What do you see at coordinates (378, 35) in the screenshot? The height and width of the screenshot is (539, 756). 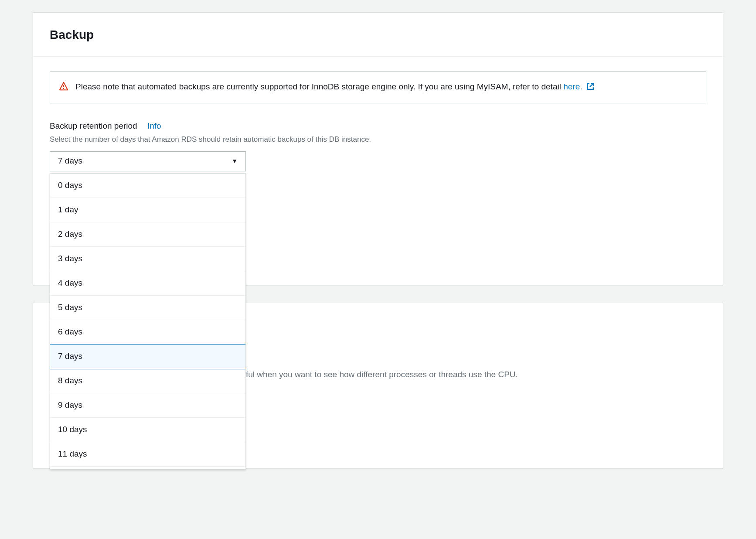 I see `panel-header: Backup` at bounding box center [378, 35].